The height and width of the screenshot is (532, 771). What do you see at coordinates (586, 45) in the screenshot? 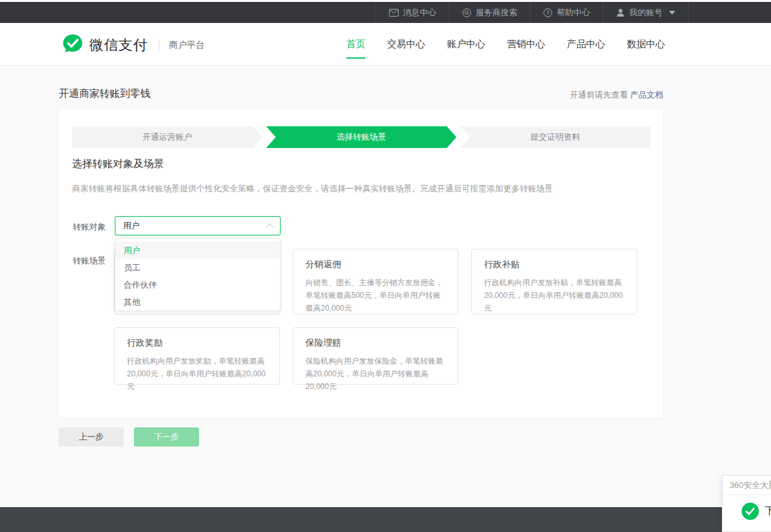
I see `nav-item-product-center: 产品中心` at bounding box center [586, 45].